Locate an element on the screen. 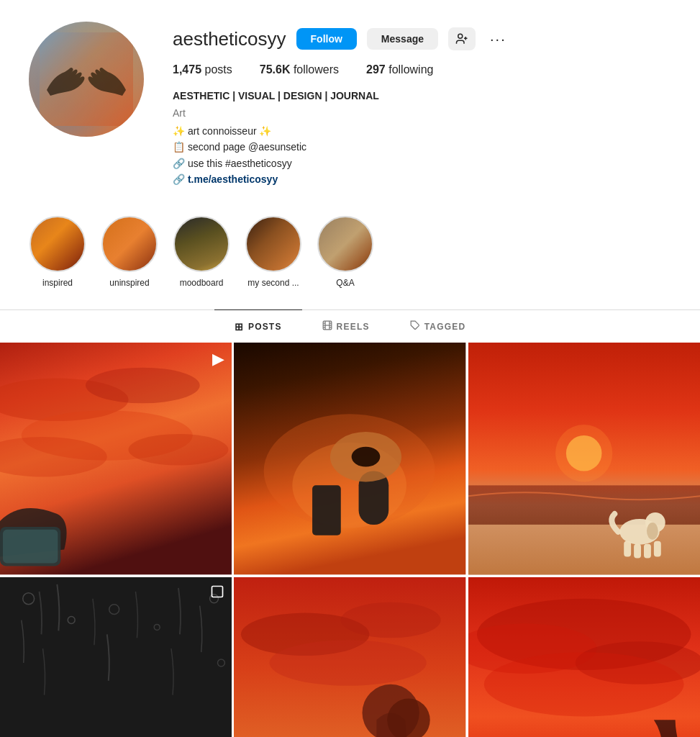 This screenshot has height=737, width=700. bio-section: AESTHETIC | VISUAL | DESIGN | JOURNAL Ar… is located at coordinates (422, 137).